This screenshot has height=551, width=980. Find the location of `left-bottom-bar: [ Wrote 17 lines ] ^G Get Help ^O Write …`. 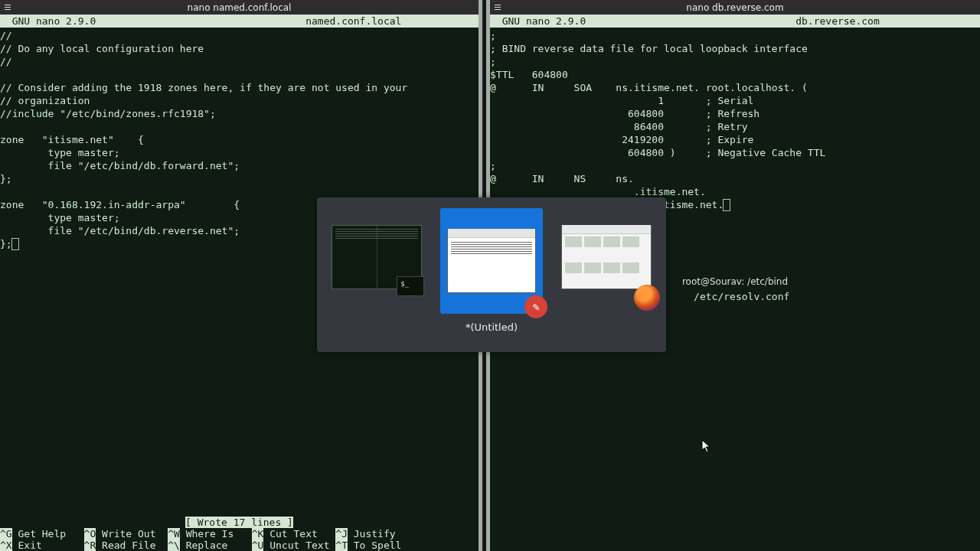

left-bottom-bar: [ Wrote 17 lines ] ^G Get Help ^O Write … is located at coordinates (239, 534).